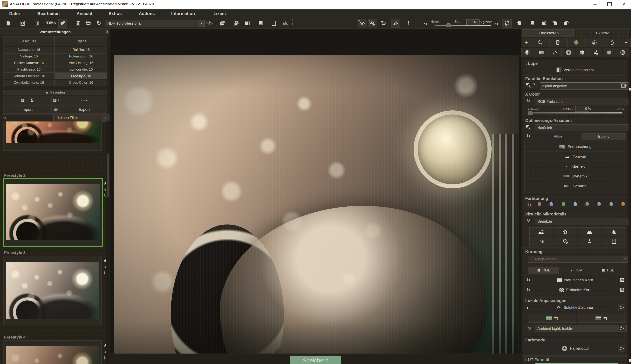 This screenshot has width=631, height=364. What do you see at coordinates (316, 360) in the screenshot?
I see `save-button: Speichern` at bounding box center [316, 360].